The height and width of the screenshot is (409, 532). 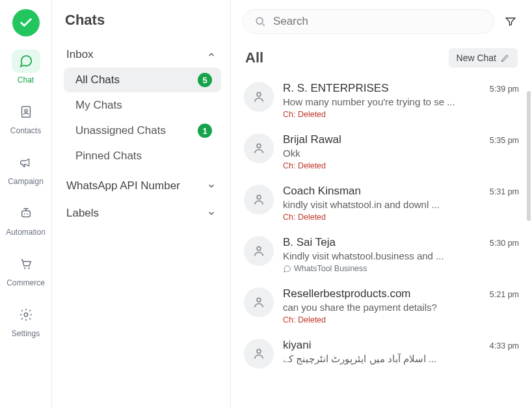 I want to click on new-chat-label: New Chat, so click(x=476, y=58).